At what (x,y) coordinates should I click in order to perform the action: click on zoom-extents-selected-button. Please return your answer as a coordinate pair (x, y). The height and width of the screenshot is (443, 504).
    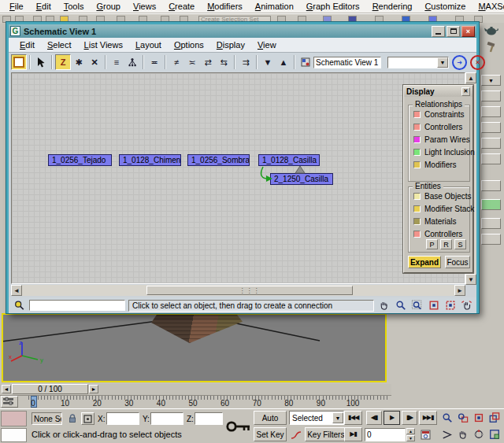
    Looking at the image, I should click on (450, 305).